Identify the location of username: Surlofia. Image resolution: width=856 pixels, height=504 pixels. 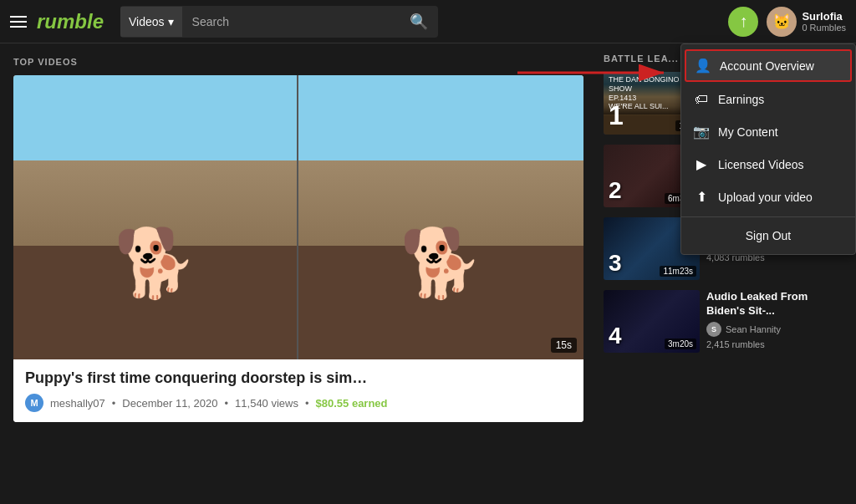
(824, 17).